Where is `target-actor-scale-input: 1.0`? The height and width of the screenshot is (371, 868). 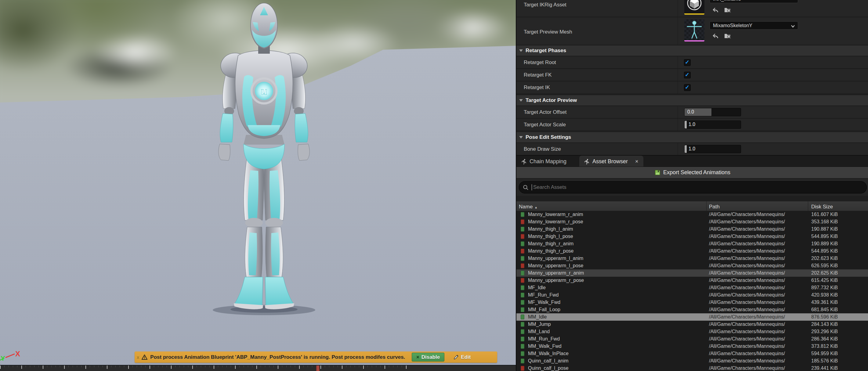 target-actor-scale-input: 1.0 is located at coordinates (713, 125).